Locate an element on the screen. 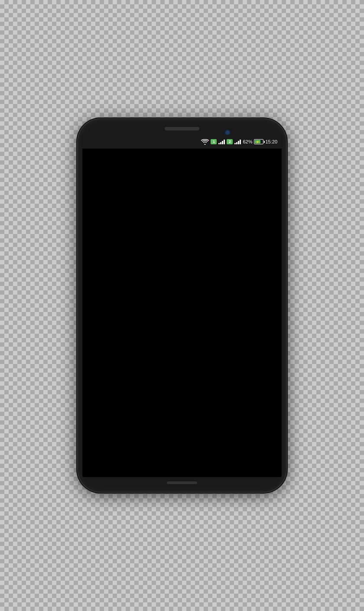 Image resolution: width=364 pixels, height=611 pixels. sim2-badge: 2 is located at coordinates (230, 142).